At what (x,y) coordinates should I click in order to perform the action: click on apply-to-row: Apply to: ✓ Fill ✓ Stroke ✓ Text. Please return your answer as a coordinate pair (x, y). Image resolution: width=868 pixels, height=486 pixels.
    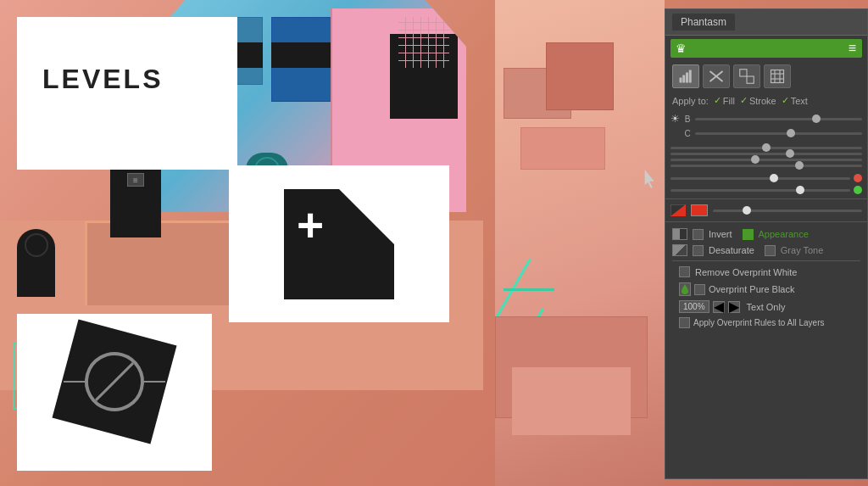
    Looking at the image, I should click on (766, 100).